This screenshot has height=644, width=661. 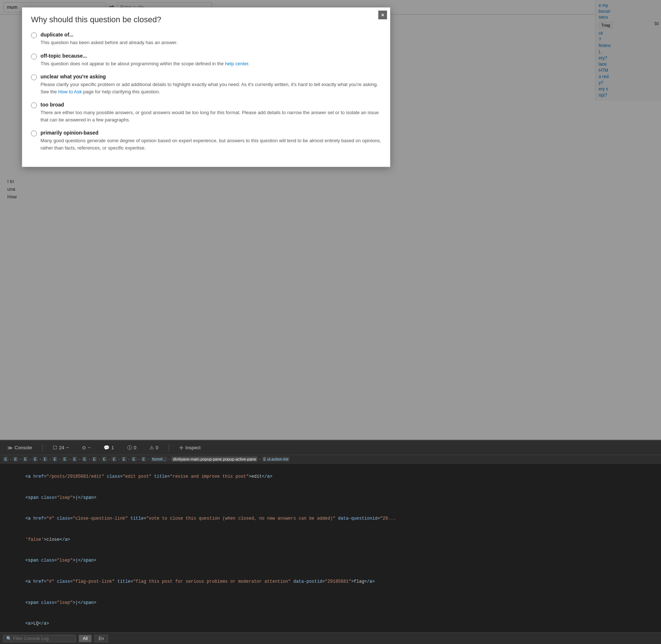 I want to click on devtools-tab-comments: 💬 1, so click(x=109, y=448).